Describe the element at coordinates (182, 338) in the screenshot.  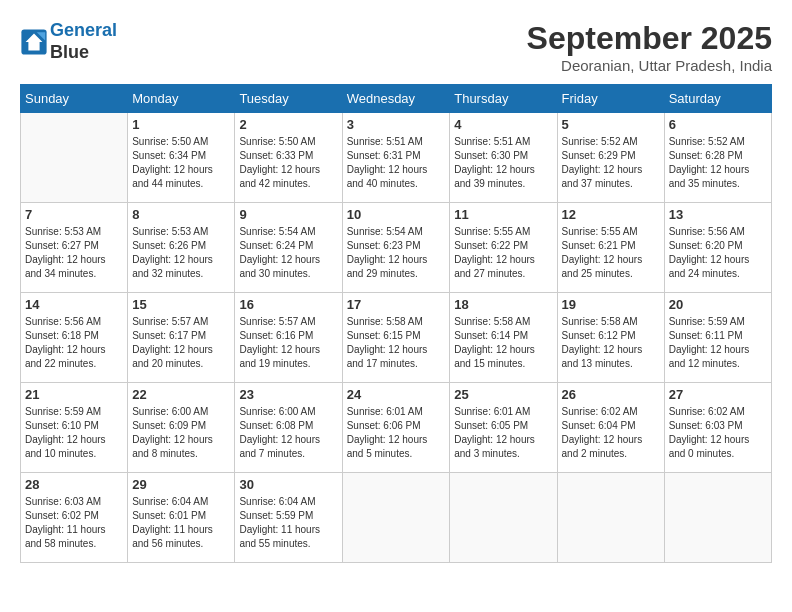
I see `calendar-cell: 15Sunrise: 5:57 AM Sunset: 6:17 PM Dayli…` at that location.